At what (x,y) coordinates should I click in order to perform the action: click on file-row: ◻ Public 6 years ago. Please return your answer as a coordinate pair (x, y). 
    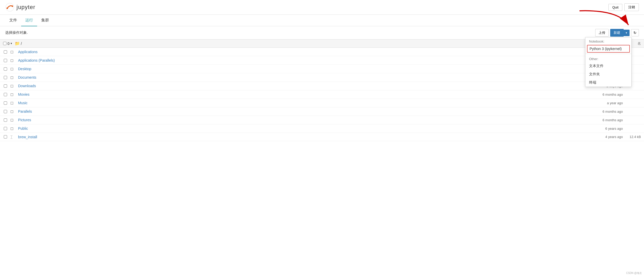
    Looking at the image, I should click on (322, 128).